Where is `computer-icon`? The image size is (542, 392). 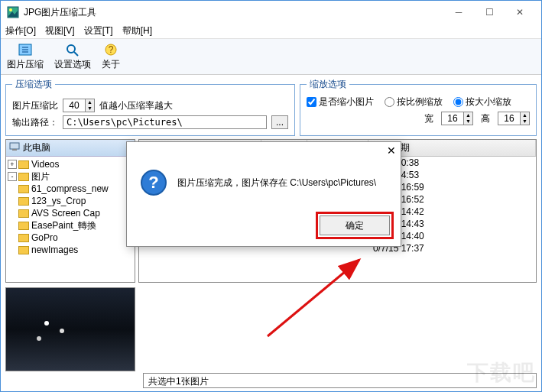
computer-icon is located at coordinates (15, 148).